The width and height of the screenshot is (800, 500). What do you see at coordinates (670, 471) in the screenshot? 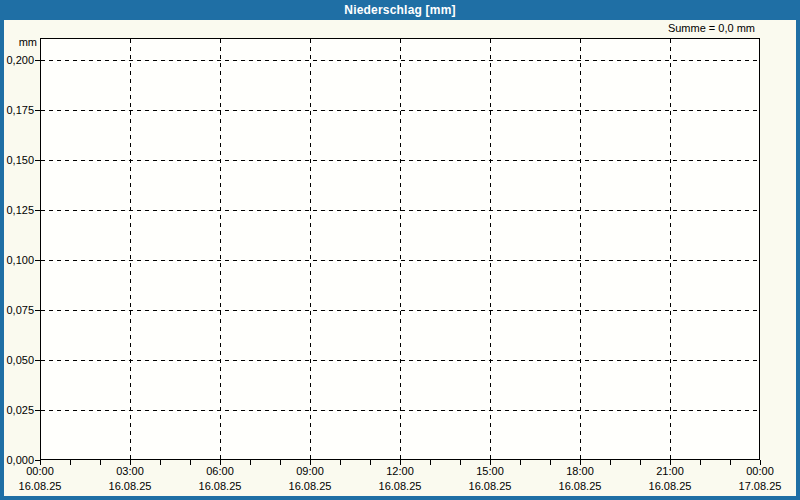
I see `x-axis-time-label: 21:00` at bounding box center [670, 471].